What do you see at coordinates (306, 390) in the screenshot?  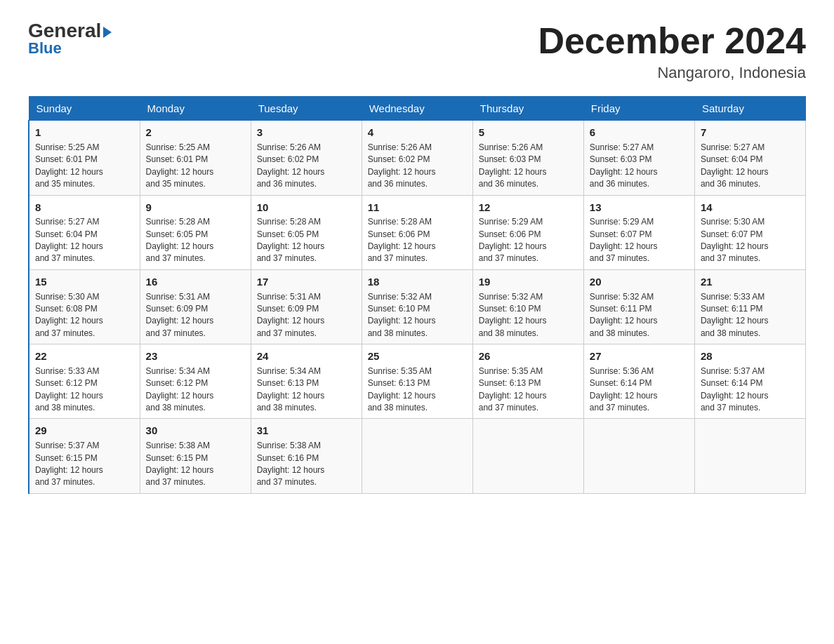 I see `day-info: Sunrise: 5:34 AMSunset: 6:13 PMDaylight:…` at bounding box center [306, 390].